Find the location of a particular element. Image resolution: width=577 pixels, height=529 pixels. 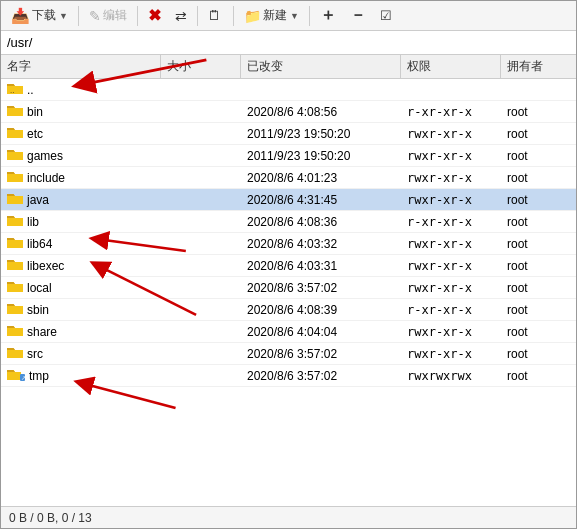

col-header-size: 大小 is located at coordinates (201, 66).